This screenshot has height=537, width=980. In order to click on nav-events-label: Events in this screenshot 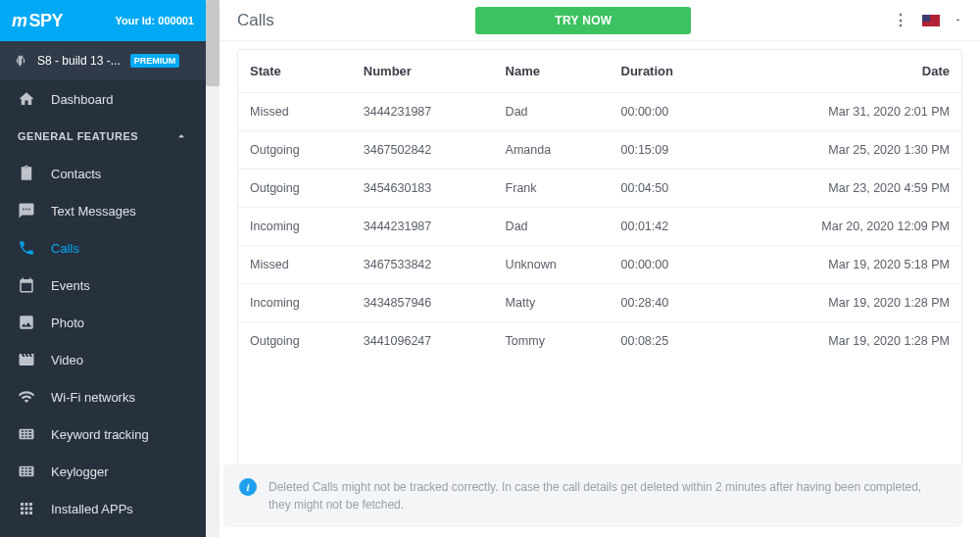, I will do `click(71, 286)`.